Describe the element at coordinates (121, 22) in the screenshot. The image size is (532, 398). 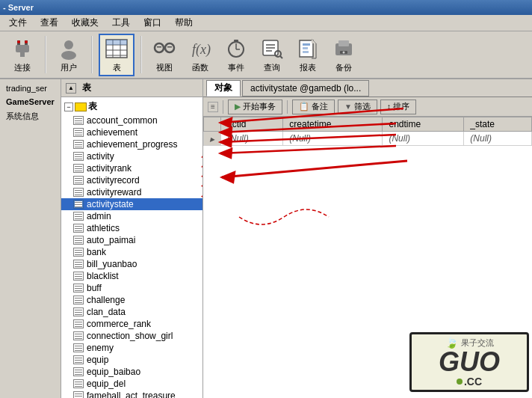
I see `menu-tools: 工具` at that location.